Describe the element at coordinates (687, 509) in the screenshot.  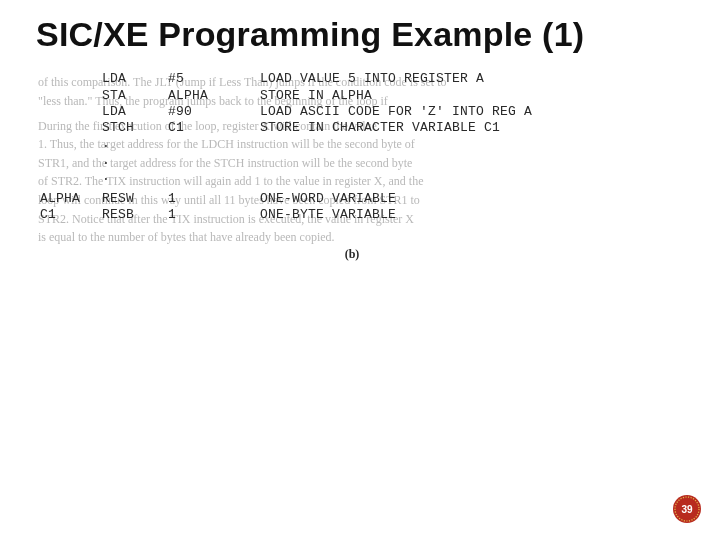
I see `page-number: 39` at that location.